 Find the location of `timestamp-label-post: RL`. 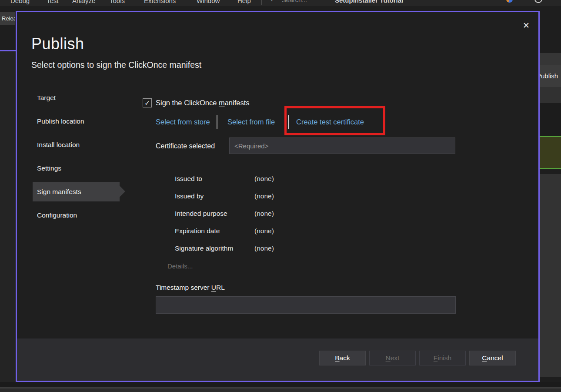

timestamp-label-post: RL is located at coordinates (220, 287).